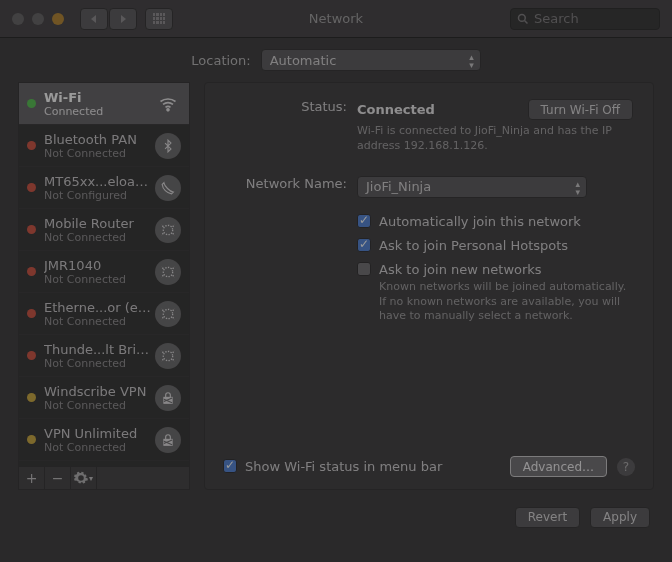 Image resolution: width=672 pixels, height=562 pixels. Describe the element at coordinates (620, 518) in the screenshot. I see `apply-button: Apply` at that location.